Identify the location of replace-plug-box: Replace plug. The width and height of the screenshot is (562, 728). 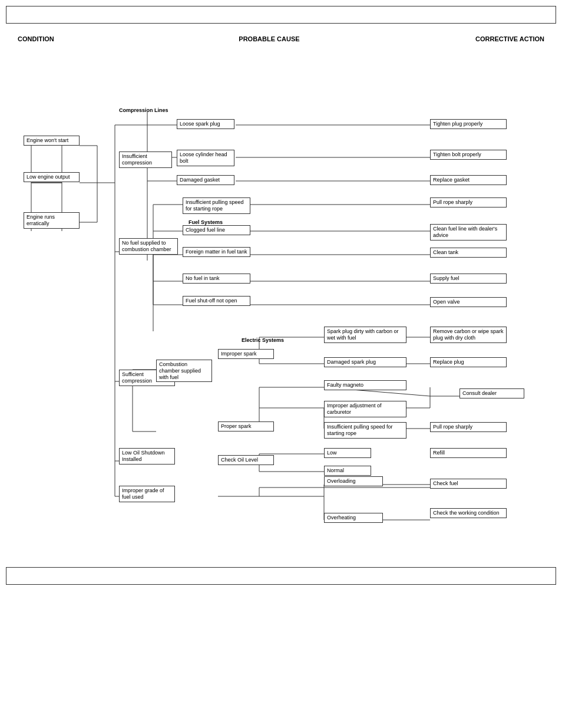
(468, 362).